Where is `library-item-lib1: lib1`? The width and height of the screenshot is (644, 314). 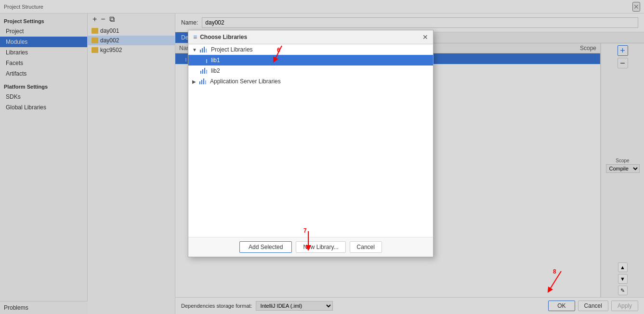
library-item-lib1: lib1 is located at coordinates (311, 60).